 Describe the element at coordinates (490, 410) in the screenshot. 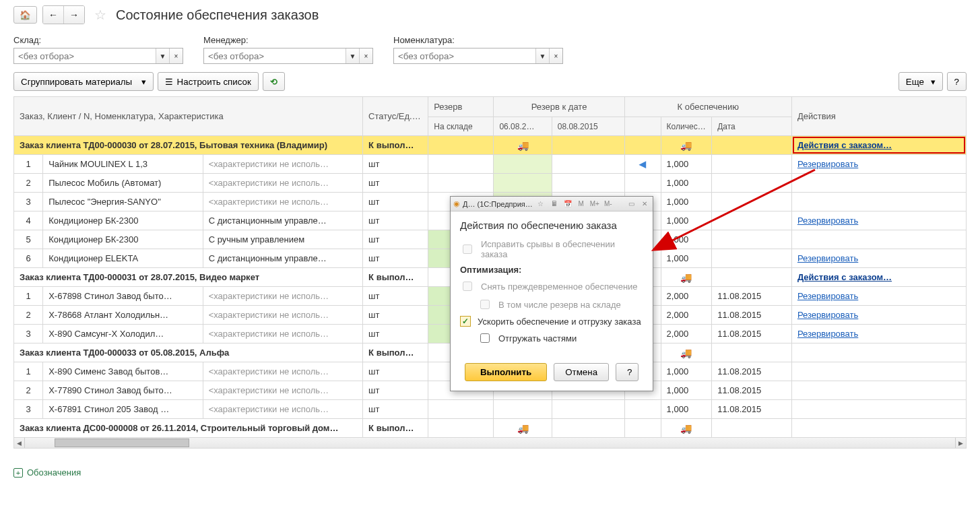

I see `table-row: 3Х-67891 Стинол 205 Завод …<характеристи…` at that location.